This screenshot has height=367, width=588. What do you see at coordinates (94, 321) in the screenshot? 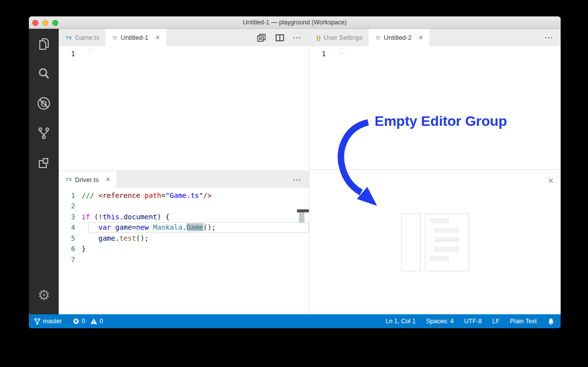
I see `warnings-icon` at bounding box center [94, 321].